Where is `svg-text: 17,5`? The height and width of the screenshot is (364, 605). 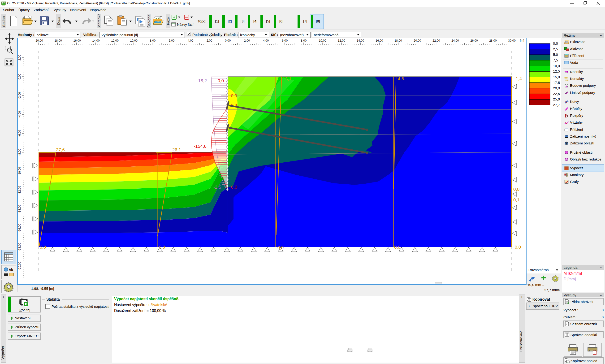
svg-text: 17,5 is located at coordinates (556, 83).